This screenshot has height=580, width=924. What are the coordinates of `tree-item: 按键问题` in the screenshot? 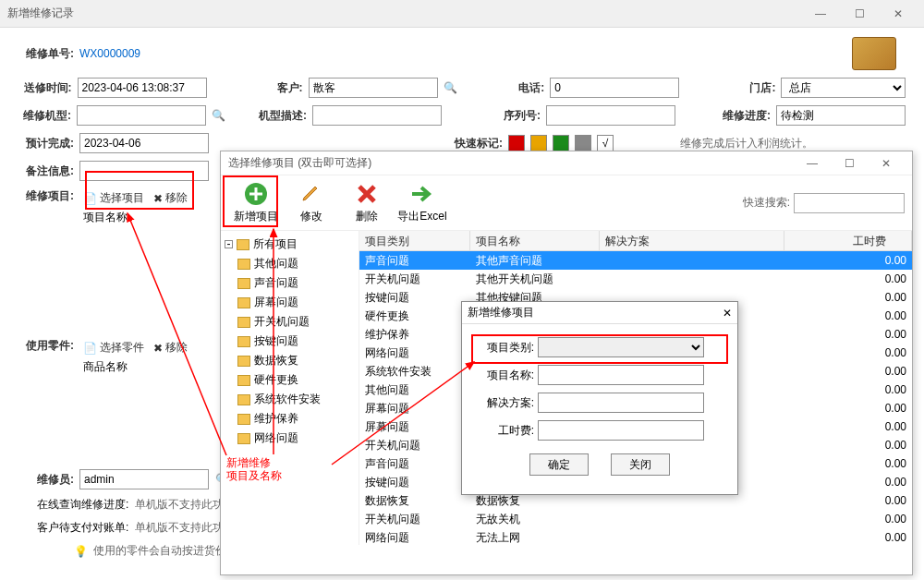 It's located at (290, 342).